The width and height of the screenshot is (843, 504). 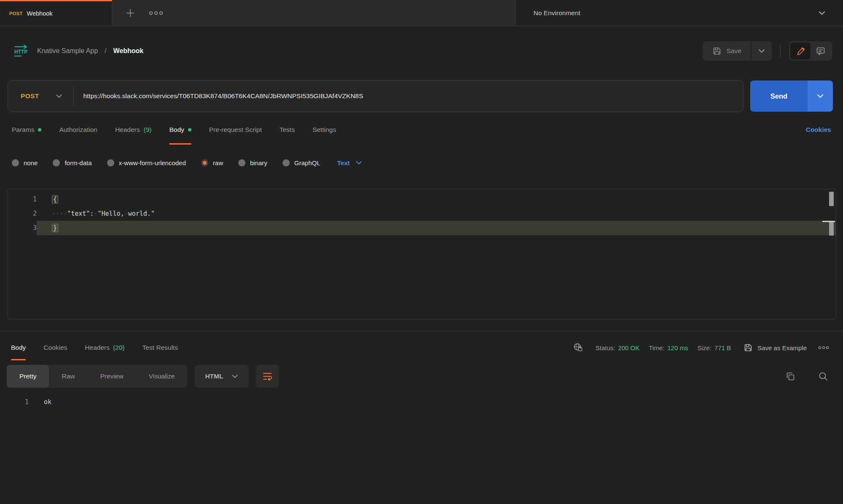 What do you see at coordinates (819, 130) in the screenshot?
I see `cookies-link: Cookies` at bounding box center [819, 130].